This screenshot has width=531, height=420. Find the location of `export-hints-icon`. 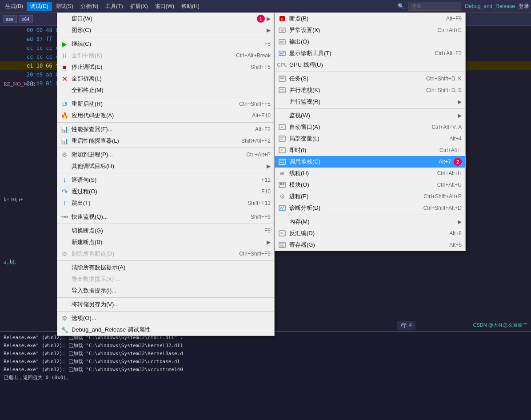

export-hints-icon is located at coordinates (64, 279).